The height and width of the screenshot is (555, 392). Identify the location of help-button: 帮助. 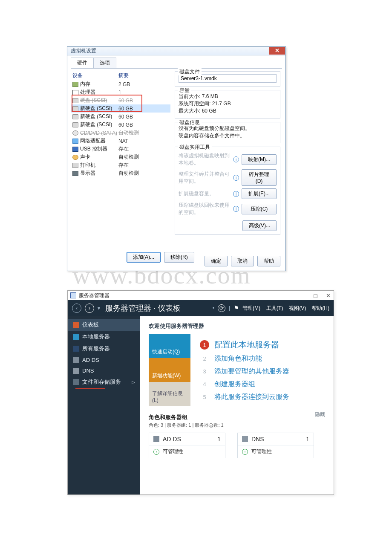
(269, 261).